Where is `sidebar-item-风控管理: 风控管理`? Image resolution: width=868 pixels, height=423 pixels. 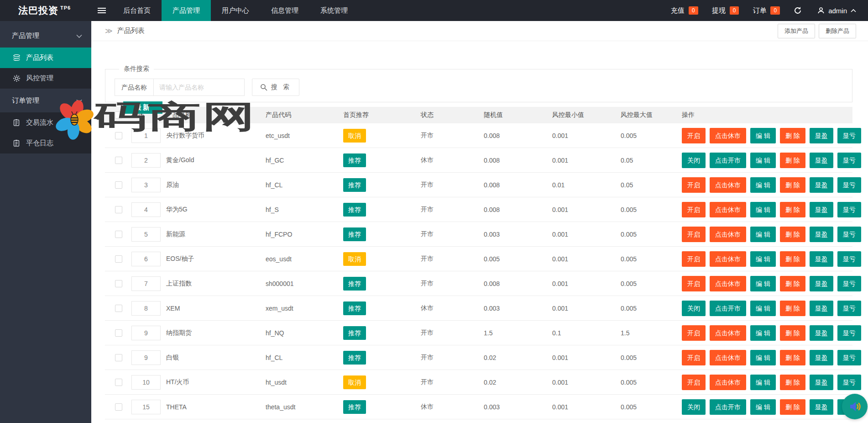
sidebar-item-风控管理: 风控管理 is located at coordinates (46, 79).